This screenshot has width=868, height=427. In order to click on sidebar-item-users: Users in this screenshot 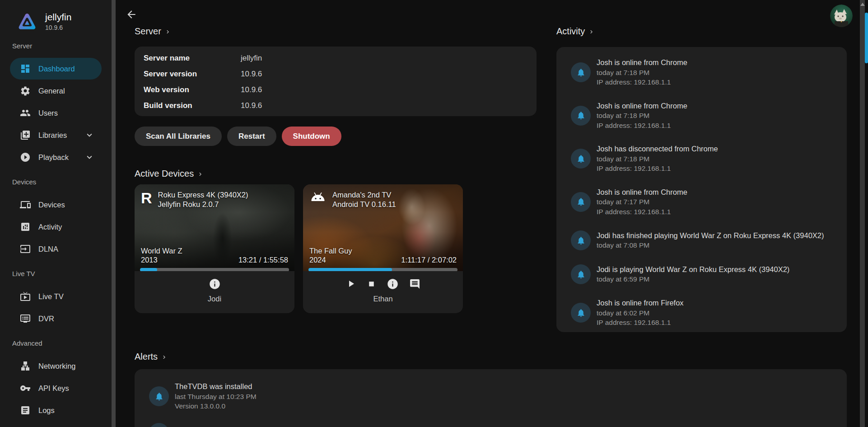, I will do `click(56, 113)`.